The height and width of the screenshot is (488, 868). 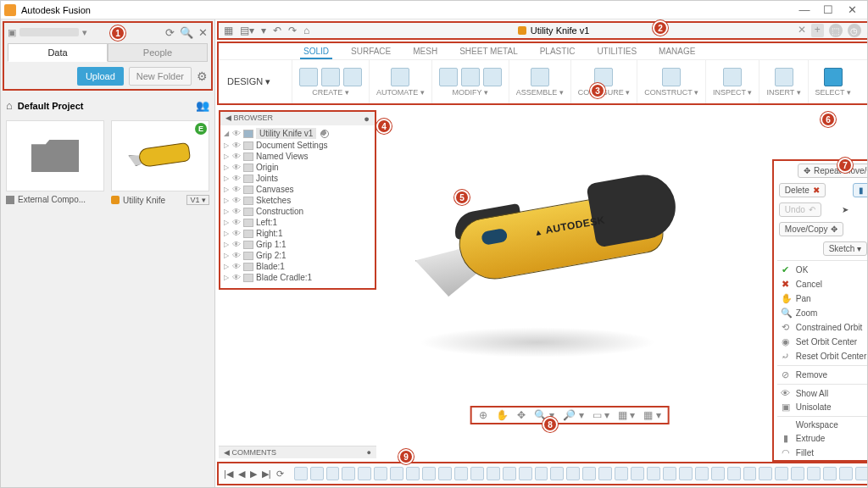 I want to click on jobs-icon: ◷, so click(x=854, y=30).